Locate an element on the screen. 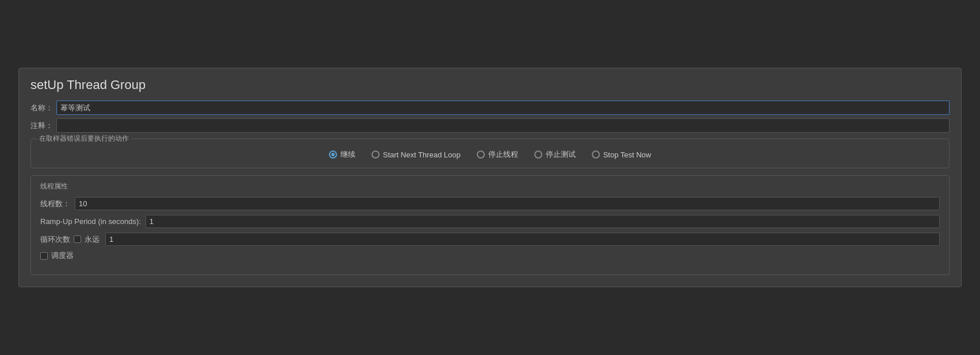  panel-title: setUp Thread Group is located at coordinates (490, 85).